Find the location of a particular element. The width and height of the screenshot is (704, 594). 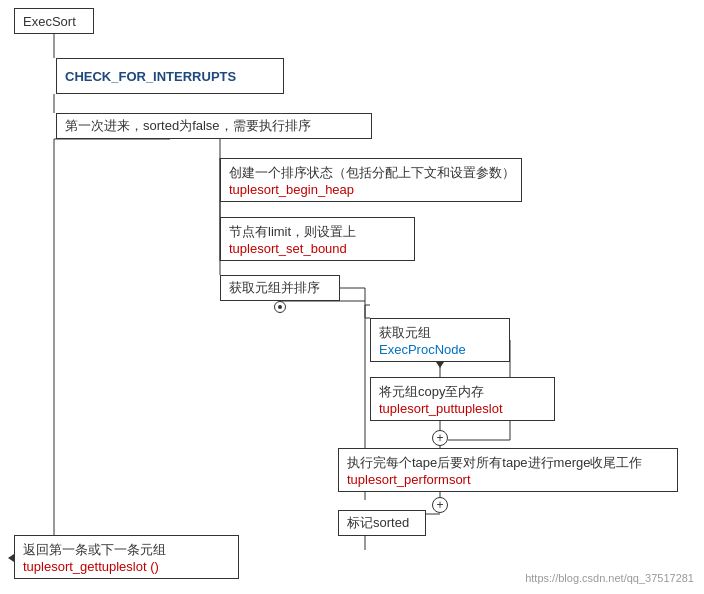

return-tuple-line2: tuplesort_gettupleslot () is located at coordinates (126, 566).